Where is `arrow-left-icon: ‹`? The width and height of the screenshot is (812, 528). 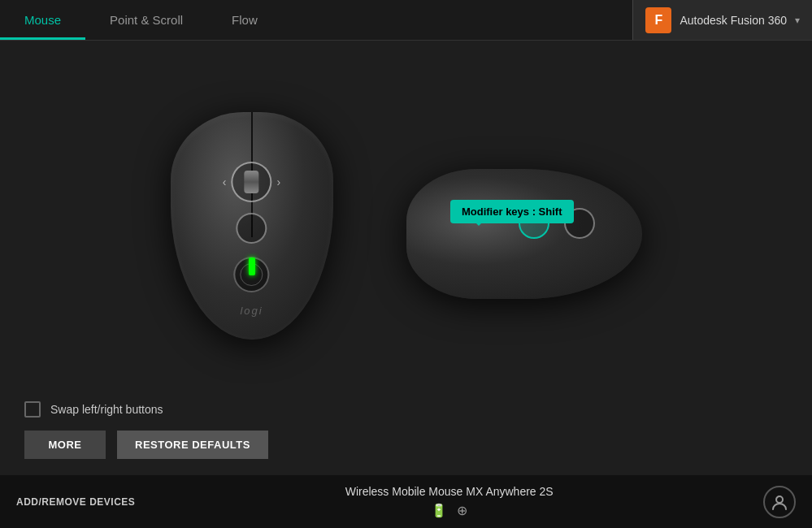
arrow-left-icon: ‹ is located at coordinates (224, 182).